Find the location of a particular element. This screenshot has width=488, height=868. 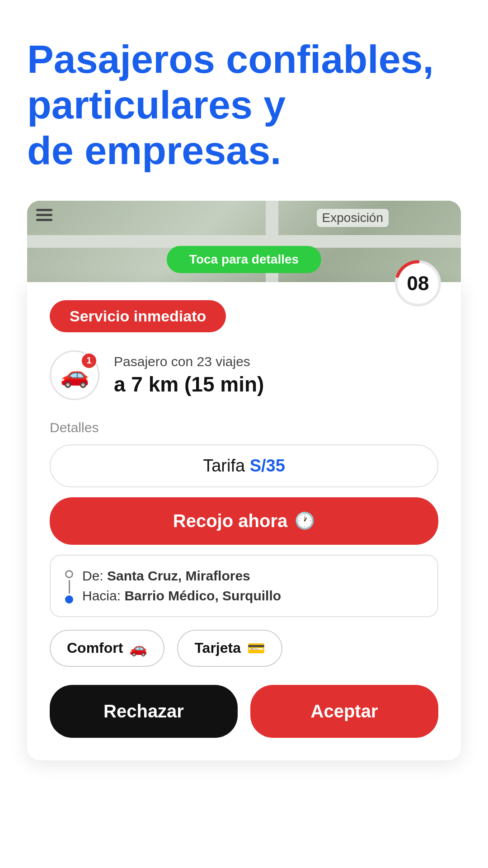

route-from-place: Santa Cruz, Miraflores is located at coordinates (179, 576).